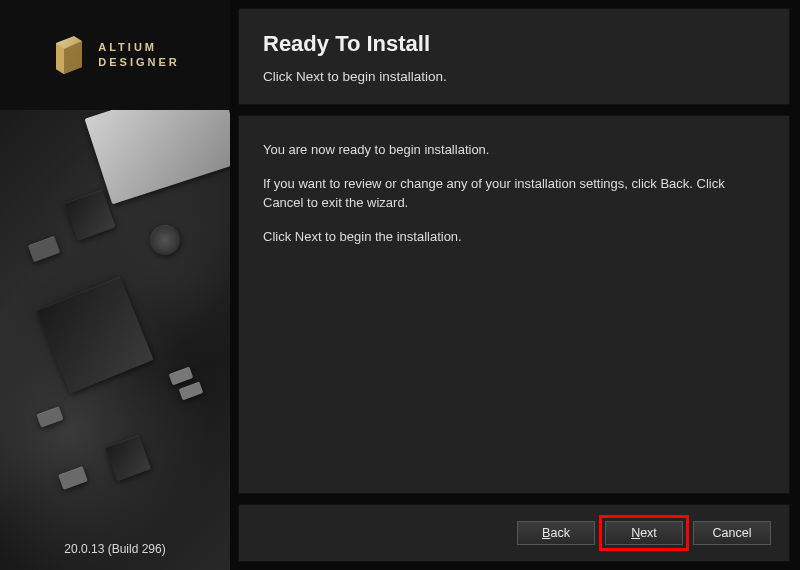 The height and width of the screenshot is (570, 800). Describe the element at coordinates (560, 533) in the screenshot. I see `back-button-label-rest: ack` at that location.